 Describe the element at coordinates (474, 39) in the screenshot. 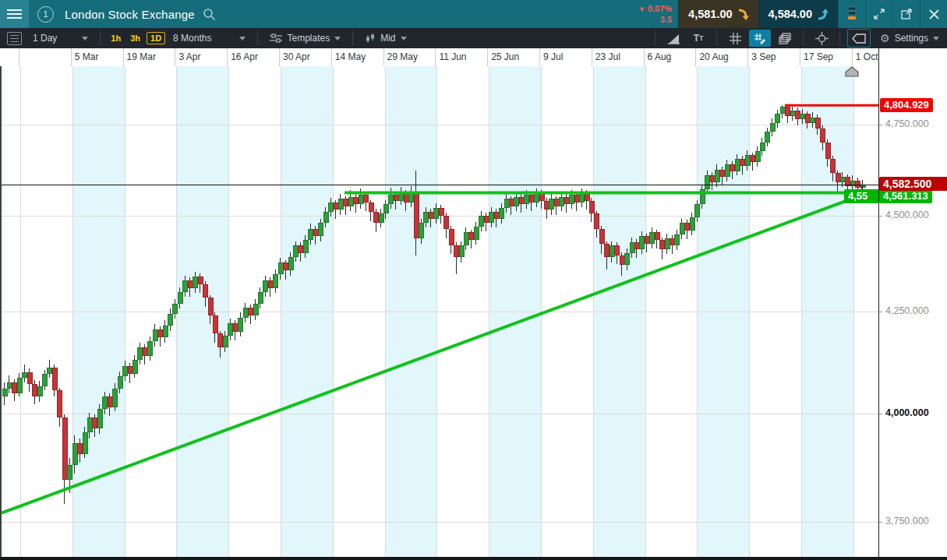

I see `chart-toolbar: 1 Day 1h 3h 1D 8 Months Templates` at that location.